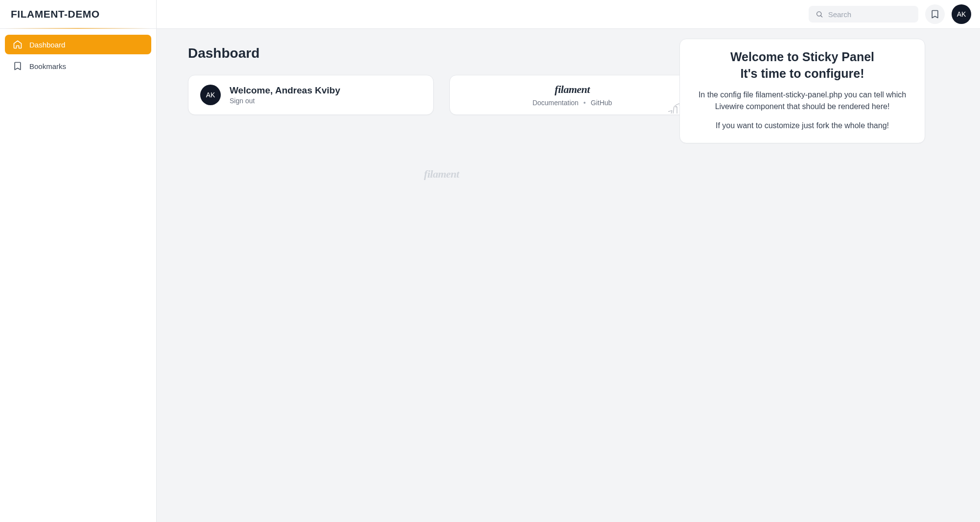 The width and height of the screenshot is (980, 522). What do you see at coordinates (78, 15) in the screenshot?
I see `sidebar-header: FILAMENT-DEMO` at bounding box center [78, 15].